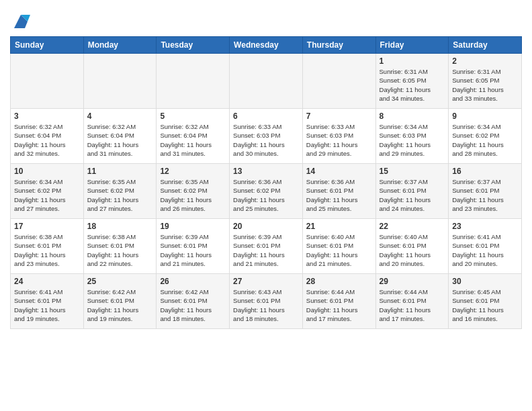 This screenshot has height=411, width=532. I want to click on calendar-cell: 20Sunrise: 6:39 AM Sunset: 6:01 PM Dayli…, so click(266, 246).